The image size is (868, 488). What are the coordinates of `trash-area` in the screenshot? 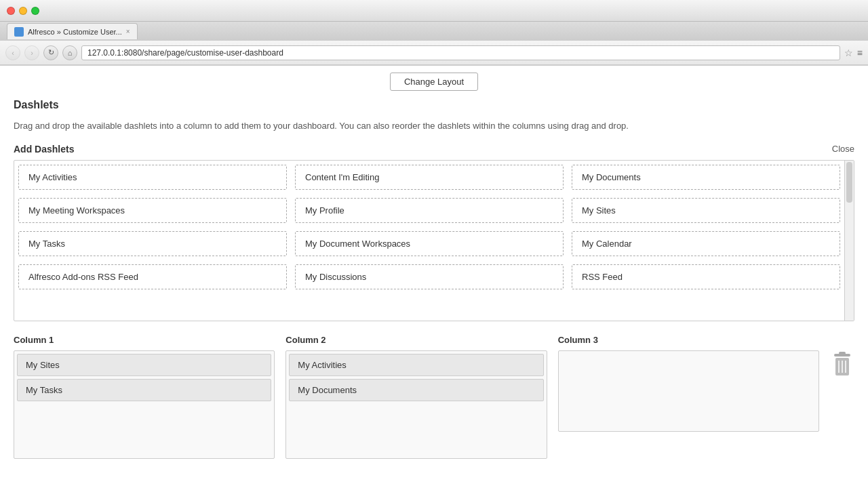 It's located at (842, 370).